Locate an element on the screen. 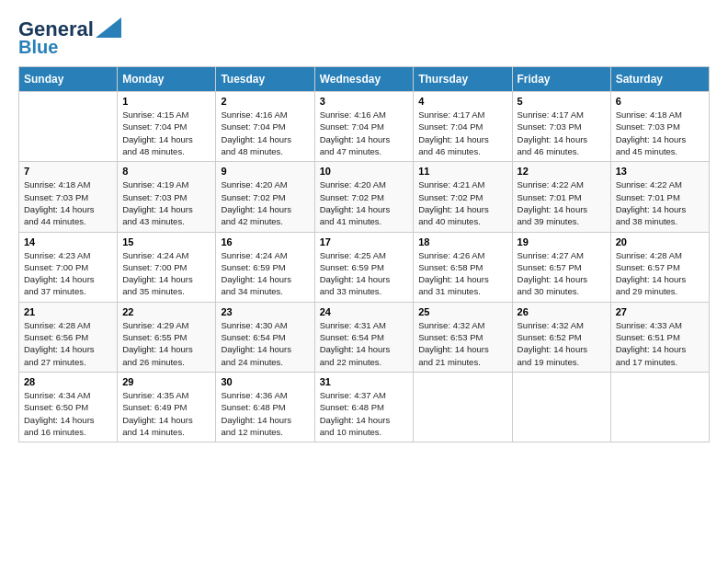 The image size is (728, 563). calendar-cell: 22Sunrise: 4:29 AM Sunset: 6:55 PM Dayli… is located at coordinates (167, 337).